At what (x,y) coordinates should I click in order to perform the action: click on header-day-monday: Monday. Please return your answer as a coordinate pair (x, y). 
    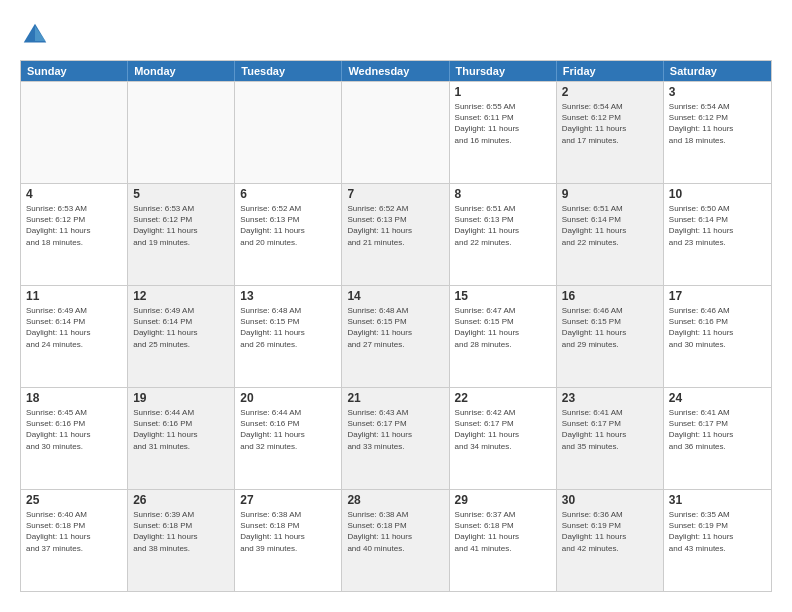
    Looking at the image, I should click on (182, 71).